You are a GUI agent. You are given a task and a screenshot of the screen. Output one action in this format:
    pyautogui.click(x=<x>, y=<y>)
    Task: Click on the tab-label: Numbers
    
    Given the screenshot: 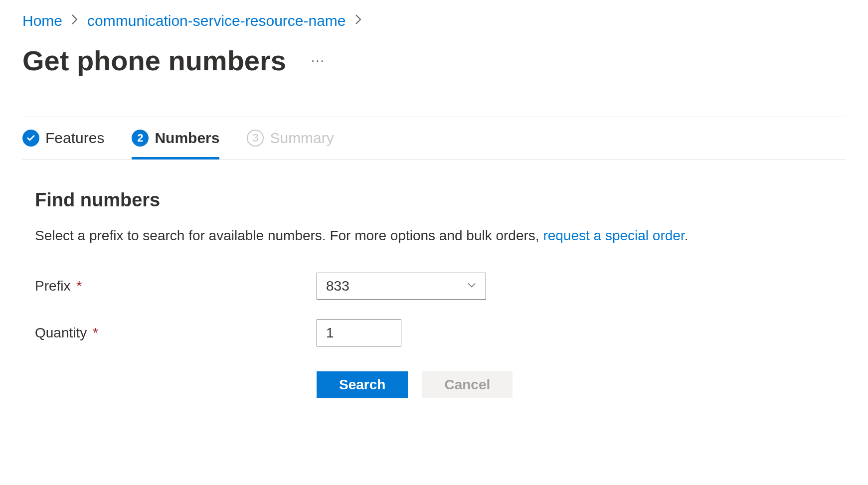 What is the action you would take?
    pyautogui.click(x=187, y=138)
    